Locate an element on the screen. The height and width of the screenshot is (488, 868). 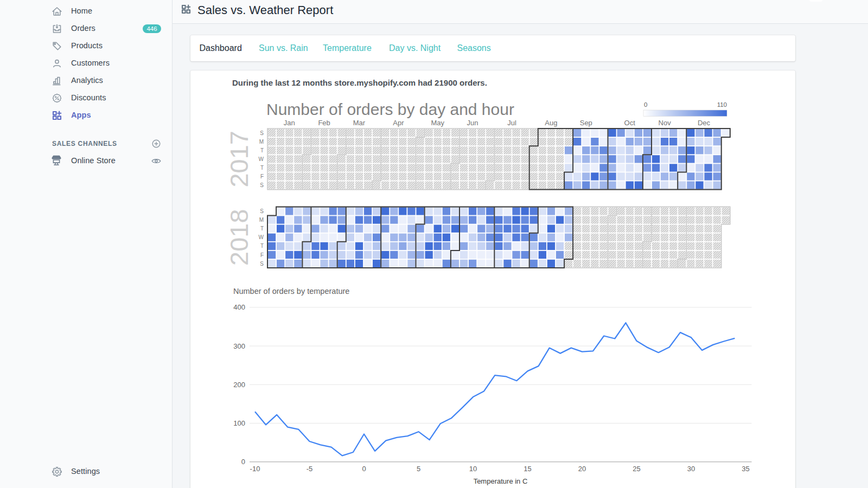
svg-text: Feb is located at coordinates (324, 123).